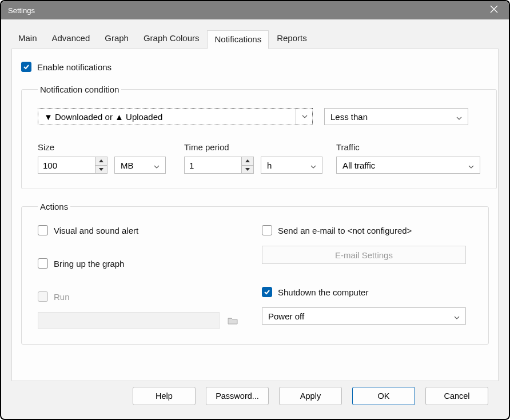  Describe the element at coordinates (269, 166) in the screenshot. I see `time-unit-value: h` at that location.